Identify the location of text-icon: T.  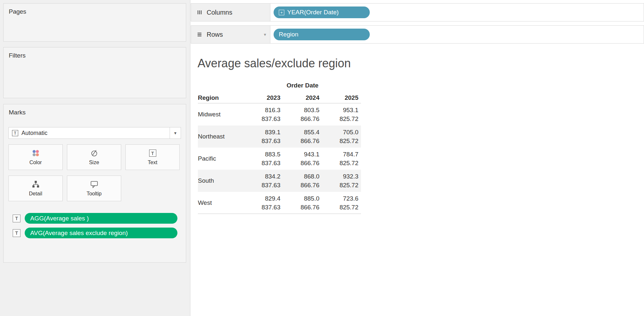
(153, 153).